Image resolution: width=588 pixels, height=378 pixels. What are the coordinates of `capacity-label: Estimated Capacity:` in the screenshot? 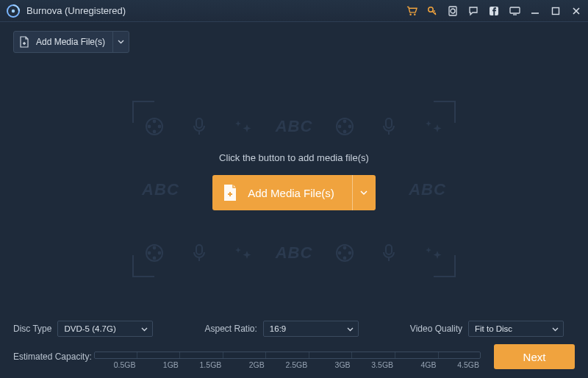 It's located at (54, 357).